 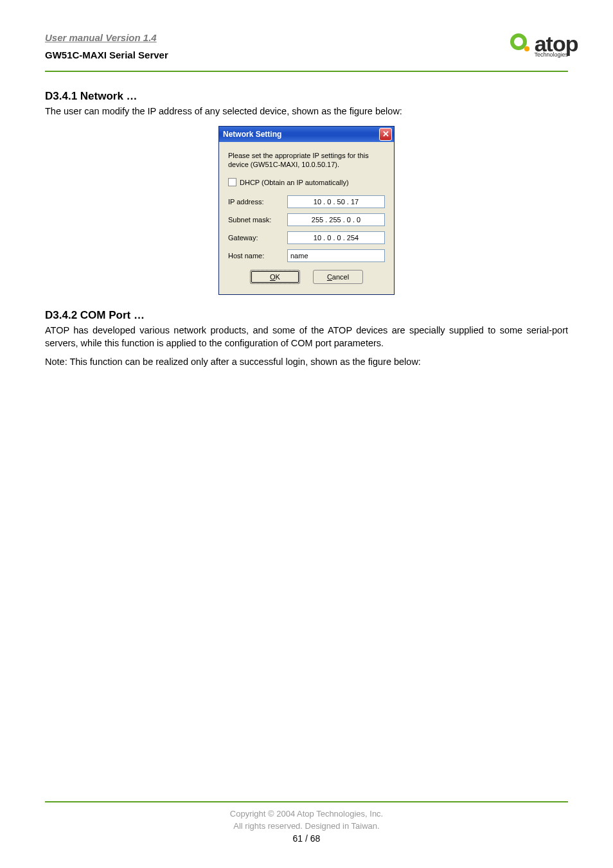 What do you see at coordinates (258, 220) in the screenshot?
I see `subnet-label: Subnet mask:` at bounding box center [258, 220].